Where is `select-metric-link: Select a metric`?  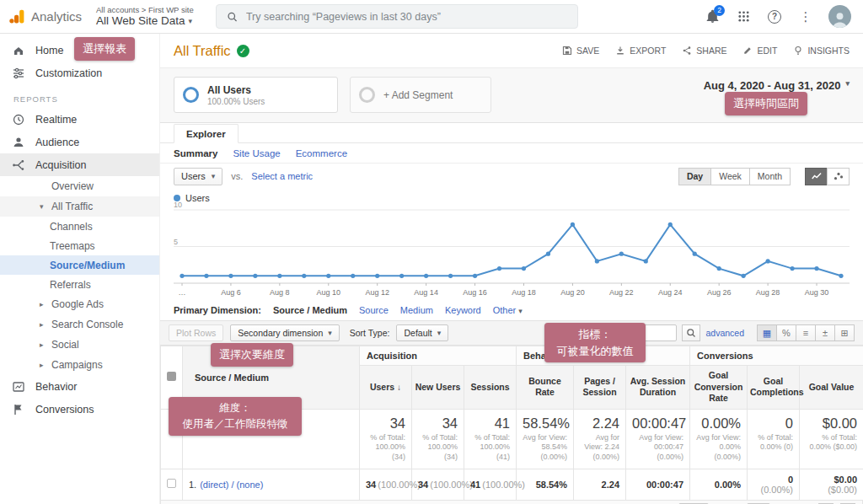
select-metric-link: Select a metric is located at coordinates (281, 176).